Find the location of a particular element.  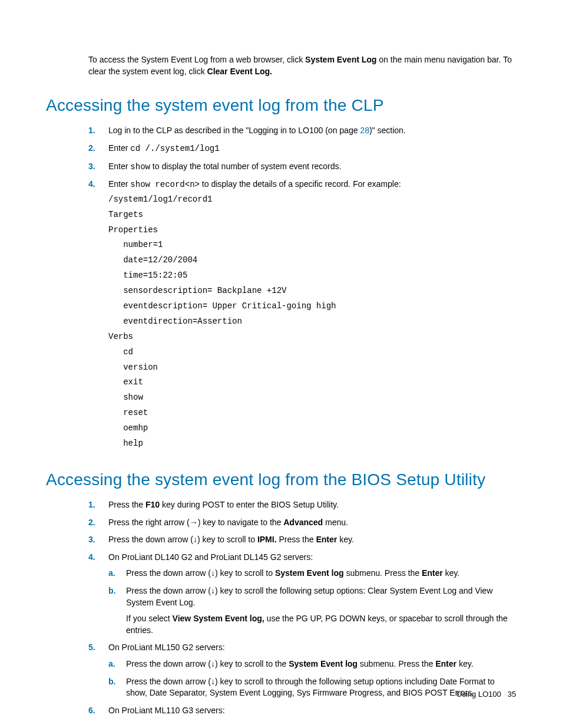

text: menu. is located at coordinates (336, 522).